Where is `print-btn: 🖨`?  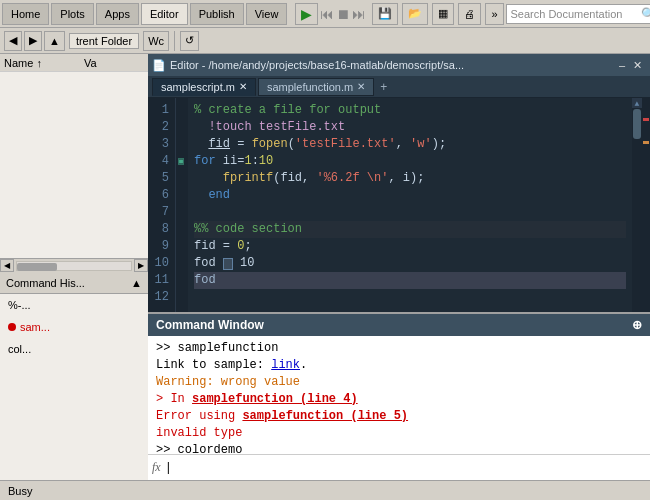
print-btn: 🖨 is located at coordinates (470, 14).